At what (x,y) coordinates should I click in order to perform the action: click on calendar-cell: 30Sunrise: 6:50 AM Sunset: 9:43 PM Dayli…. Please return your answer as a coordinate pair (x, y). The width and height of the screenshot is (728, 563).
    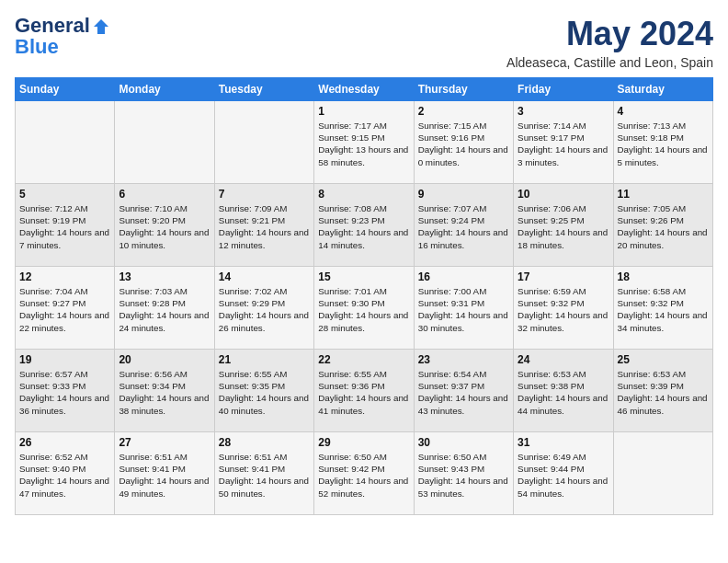
    Looking at the image, I should click on (463, 474).